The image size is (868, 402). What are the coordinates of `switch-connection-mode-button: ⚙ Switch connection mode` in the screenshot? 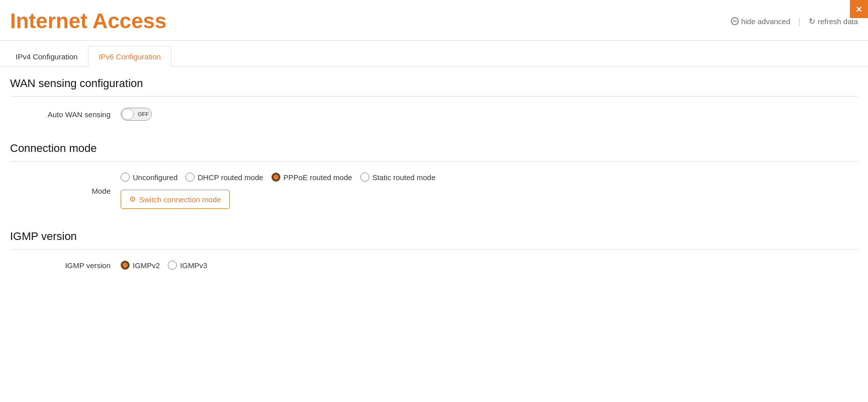 It's located at (175, 199).